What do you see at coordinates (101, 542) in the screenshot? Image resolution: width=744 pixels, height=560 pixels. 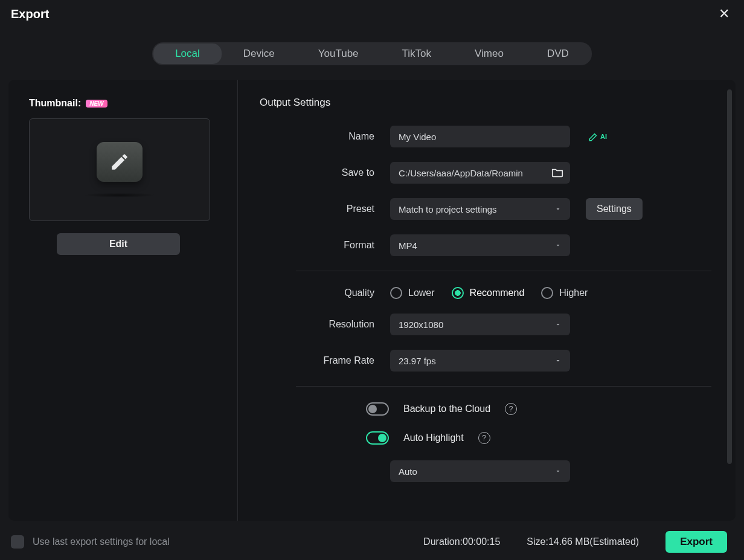 I see `use-last-settings-label: Use last export settings for local` at bounding box center [101, 542].